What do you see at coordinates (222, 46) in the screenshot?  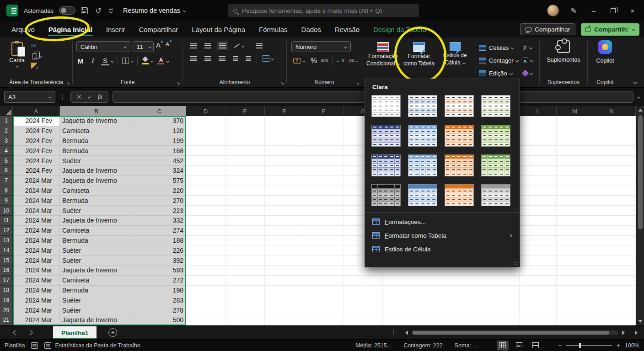 I see `align-bottom-button` at bounding box center [222, 46].